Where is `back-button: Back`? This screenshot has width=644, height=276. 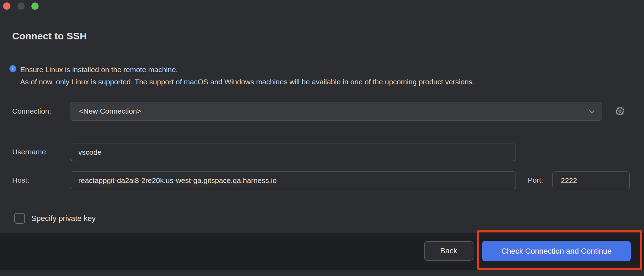
back-button: Back is located at coordinates (449, 251).